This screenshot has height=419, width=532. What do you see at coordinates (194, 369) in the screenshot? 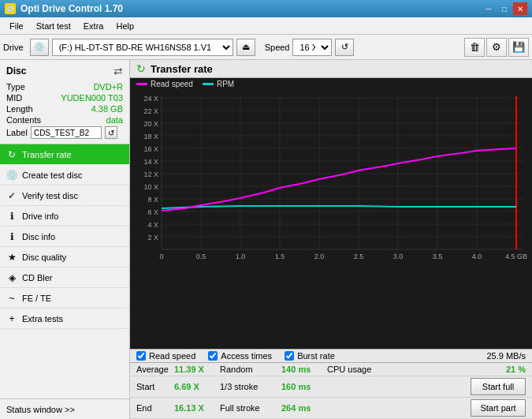
I see `average-value: 11.39 X` at bounding box center [194, 369].